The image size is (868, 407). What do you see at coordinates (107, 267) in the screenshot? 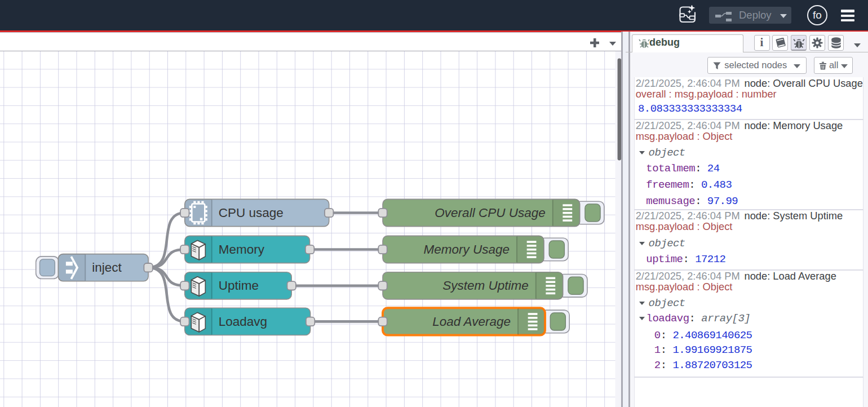
I see `svg-text: inject` at bounding box center [107, 267].